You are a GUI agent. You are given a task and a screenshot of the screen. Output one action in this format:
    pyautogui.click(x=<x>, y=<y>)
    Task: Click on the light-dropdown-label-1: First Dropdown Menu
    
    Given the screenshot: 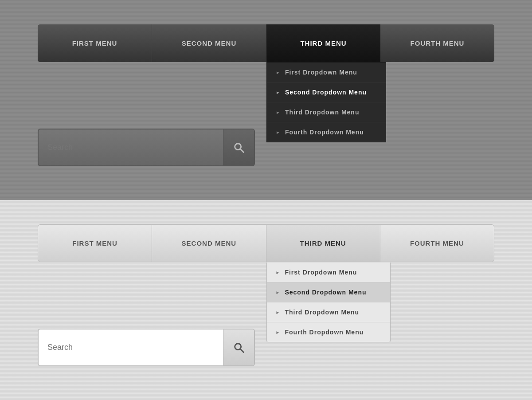 What is the action you would take?
    pyautogui.click(x=321, y=272)
    